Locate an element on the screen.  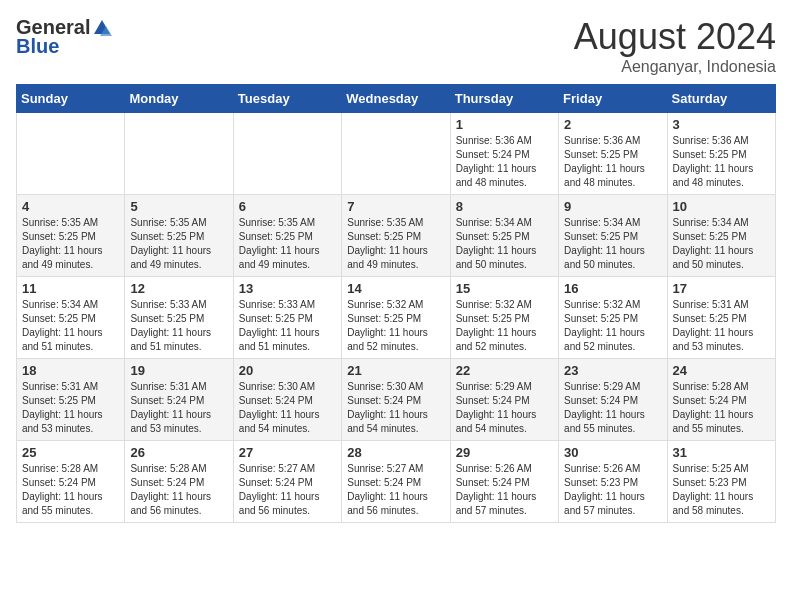
day-number: 29 is located at coordinates (504, 452).